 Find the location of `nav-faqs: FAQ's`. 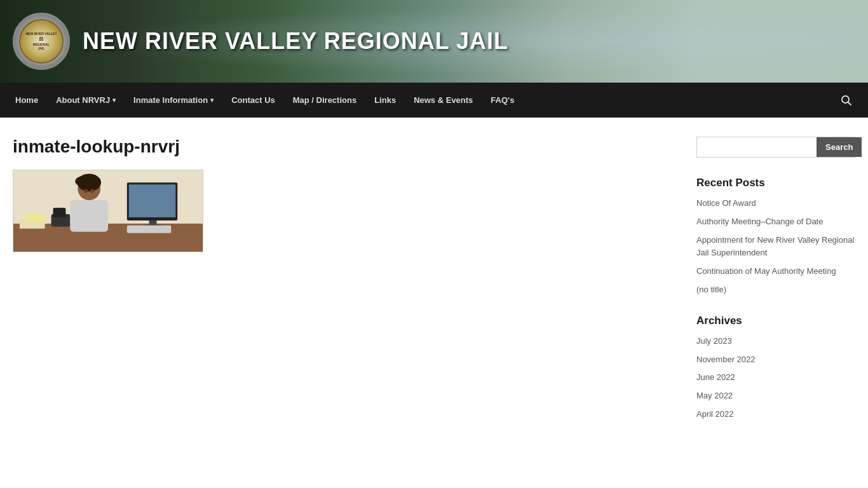

nav-faqs: FAQ's is located at coordinates (502, 100).